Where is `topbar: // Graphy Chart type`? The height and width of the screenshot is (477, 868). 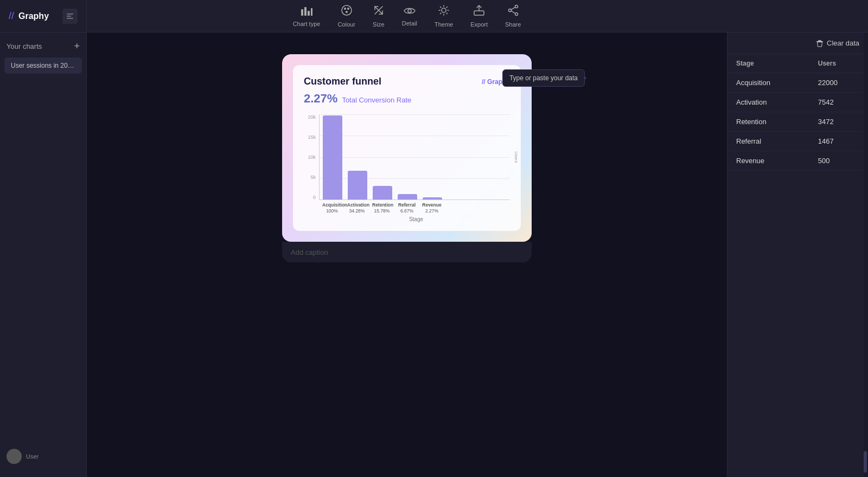
topbar: // Graphy Chart type is located at coordinates (434, 16).